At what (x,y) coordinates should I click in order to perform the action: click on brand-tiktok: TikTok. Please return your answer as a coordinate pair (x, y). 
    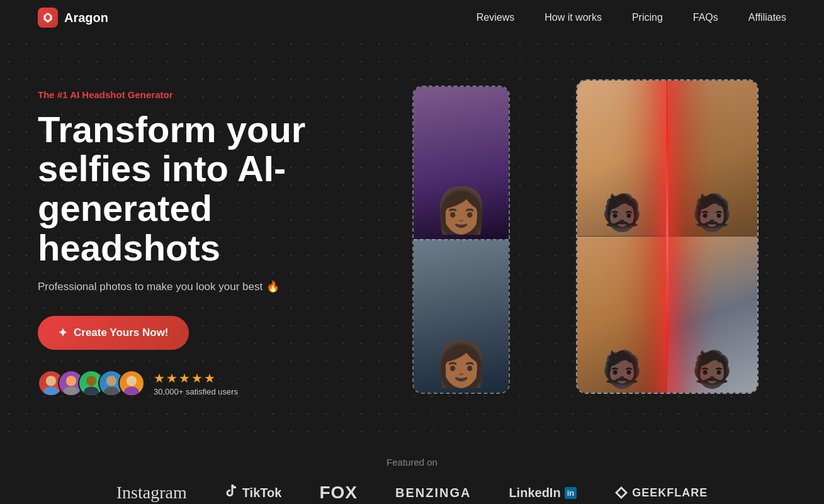
    Looking at the image, I should click on (253, 493).